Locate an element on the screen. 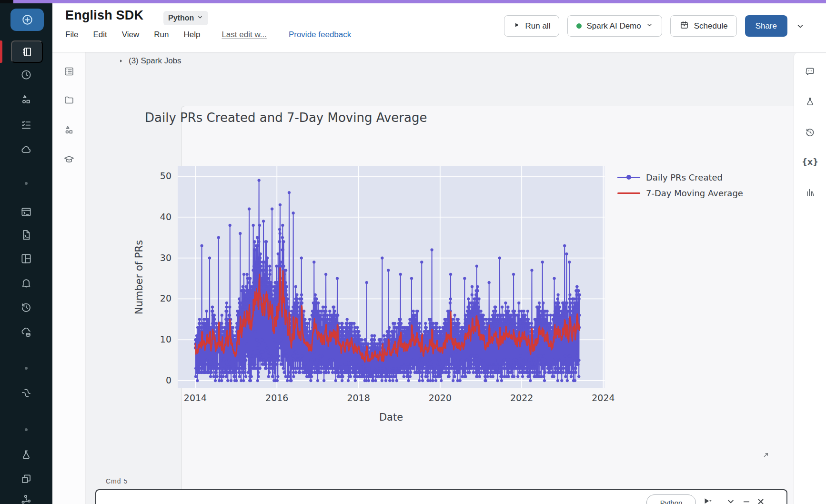  legend-entry: Daily PRs Created is located at coordinates (680, 177).